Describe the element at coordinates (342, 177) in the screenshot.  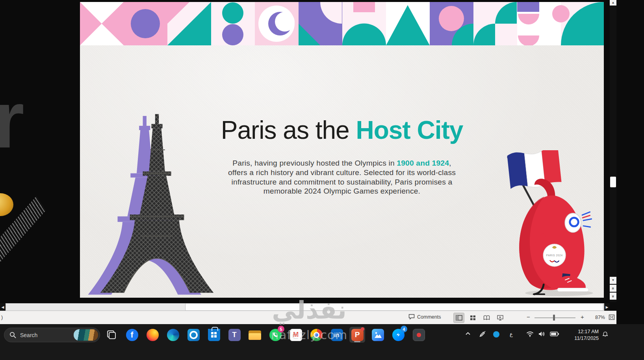
I see `slide-body-text: Paris, having previously hosted the Olym…` at that location.